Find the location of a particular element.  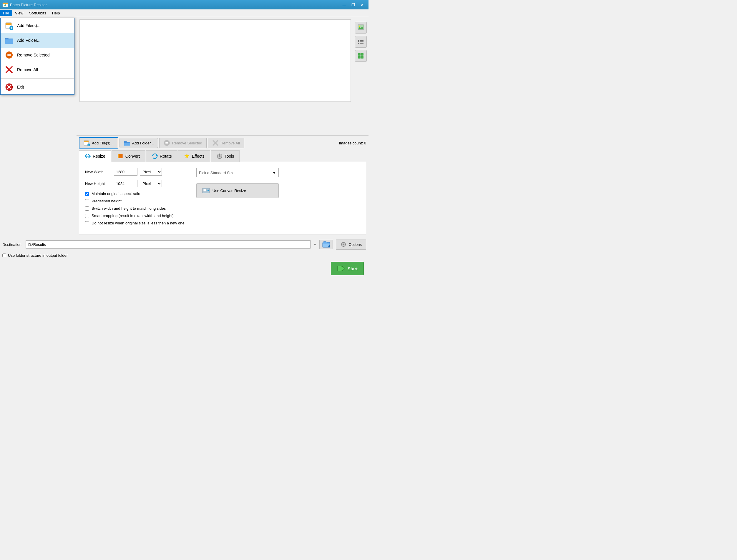

menu-softorbits: SoftOrbits is located at coordinates (38, 13).